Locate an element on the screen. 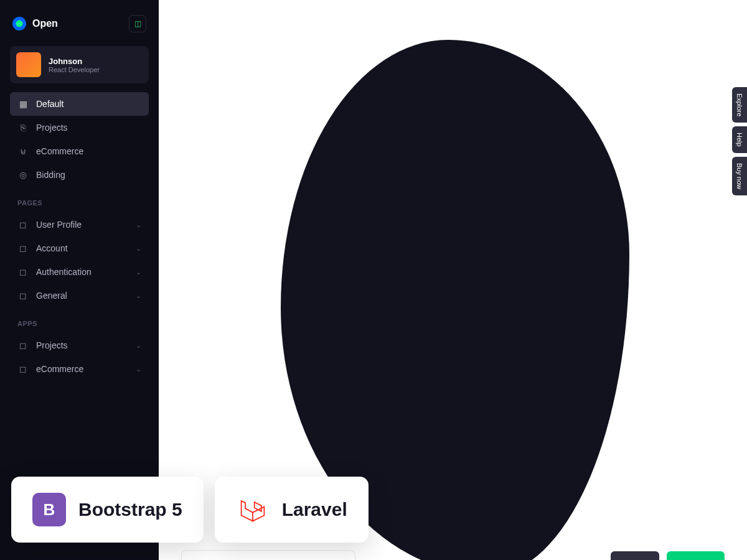 Image resolution: width=747 pixels, height=560 pixels. nav-item-projects: ⎘ Projects is located at coordinates (80, 128).